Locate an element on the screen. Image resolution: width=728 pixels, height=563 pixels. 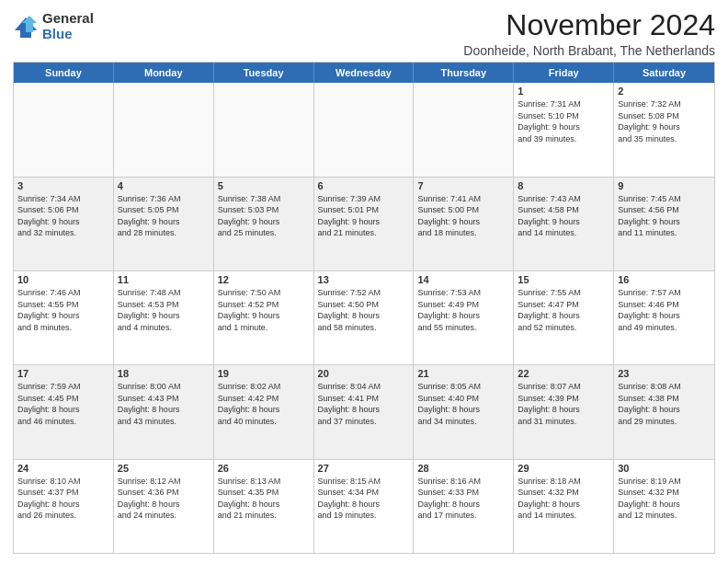
day-info: Sunrise: 8:18 AM Sunset: 4:32 PM Dayligh… is located at coordinates (563, 499).